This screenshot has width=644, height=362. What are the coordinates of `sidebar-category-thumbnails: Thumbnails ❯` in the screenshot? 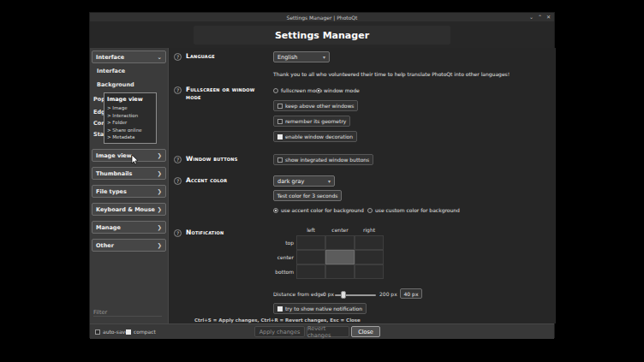 It's located at (128, 173).